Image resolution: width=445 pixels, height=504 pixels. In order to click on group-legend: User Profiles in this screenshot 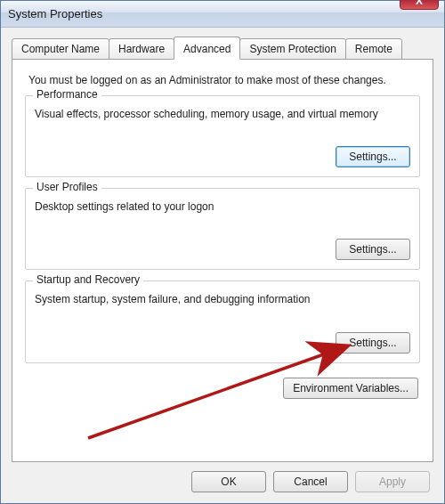, I will do `click(68, 187)`.